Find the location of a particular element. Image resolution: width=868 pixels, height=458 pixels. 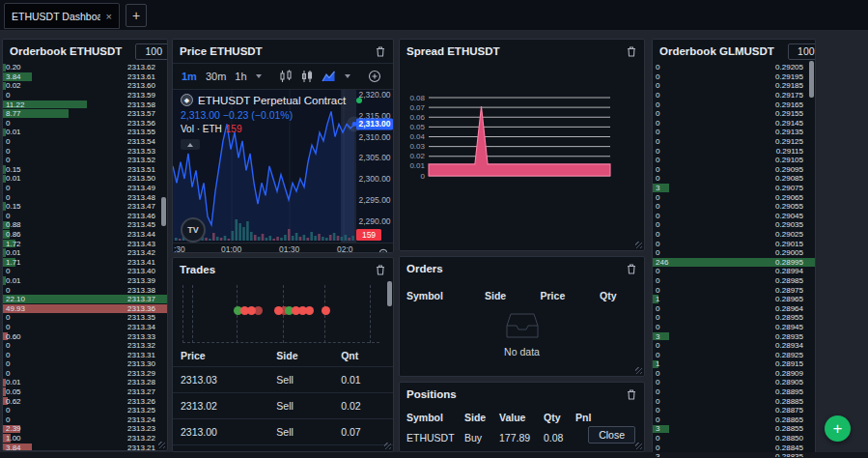

orderbook-row: 00.29125 is located at coordinates (734, 142).